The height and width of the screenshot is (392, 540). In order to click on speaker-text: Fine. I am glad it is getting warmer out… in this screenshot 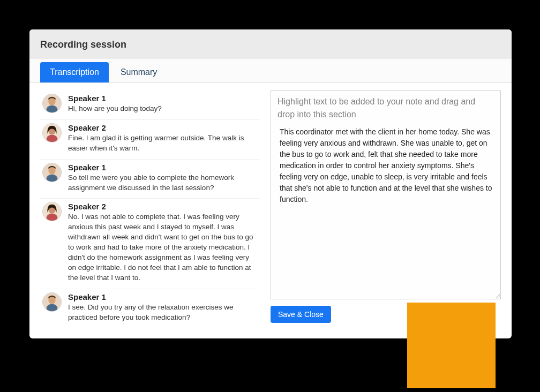, I will do `click(163, 144)`.